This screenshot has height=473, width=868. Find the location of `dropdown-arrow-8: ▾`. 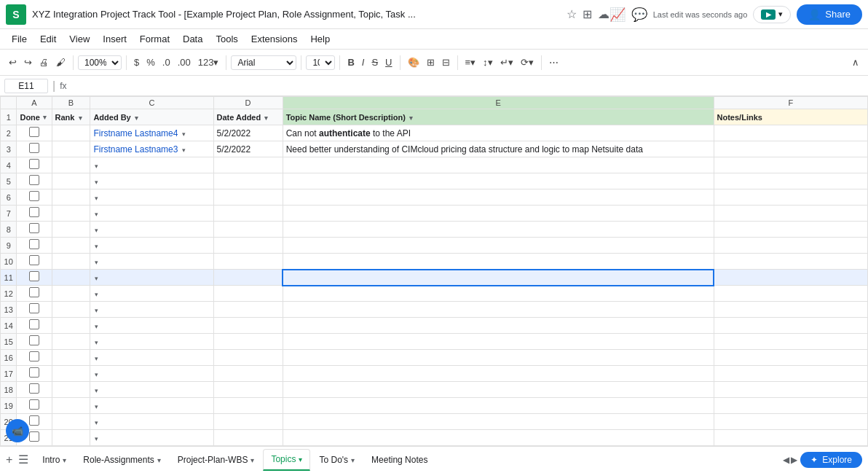

dropdown-arrow-8: ▾ is located at coordinates (96, 230).